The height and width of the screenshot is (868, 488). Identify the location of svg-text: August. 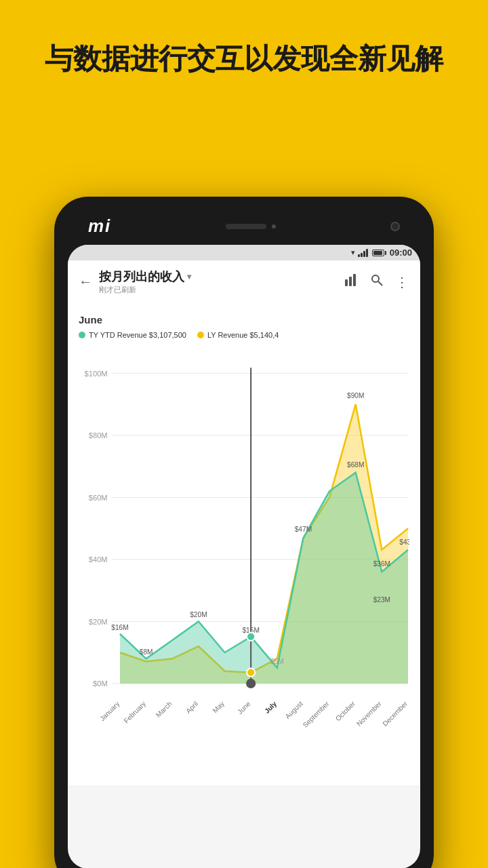
(294, 710).